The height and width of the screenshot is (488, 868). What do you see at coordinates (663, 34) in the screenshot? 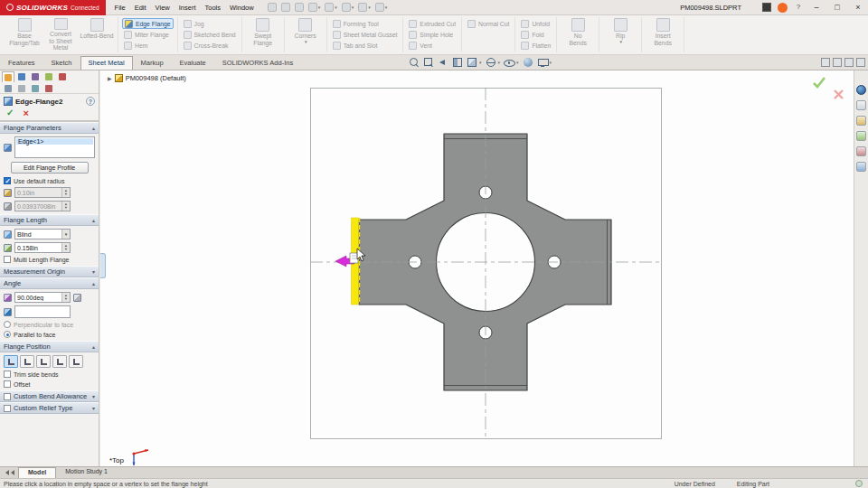
I see `insert-bends-button: InsertBends` at bounding box center [663, 34].